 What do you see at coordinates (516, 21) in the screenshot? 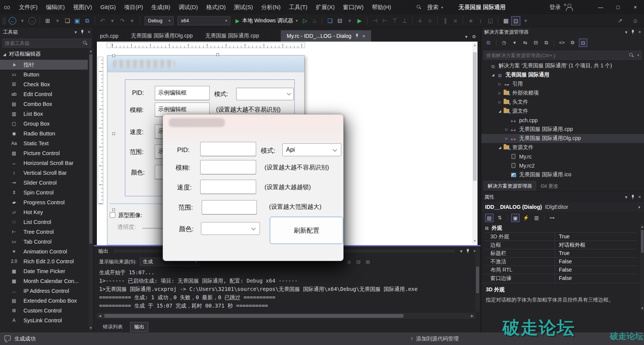
I see `toggle-guides-icon: ⊡` at bounding box center [516, 21].